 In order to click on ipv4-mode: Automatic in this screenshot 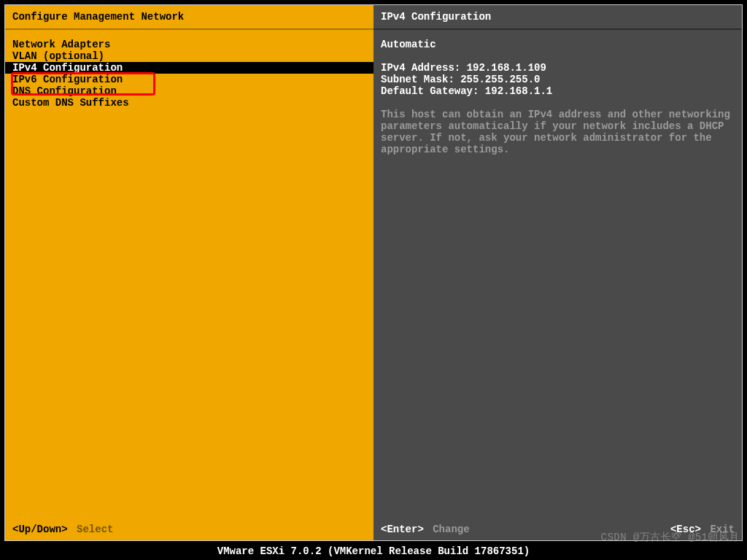, I will do `click(557, 44)`.